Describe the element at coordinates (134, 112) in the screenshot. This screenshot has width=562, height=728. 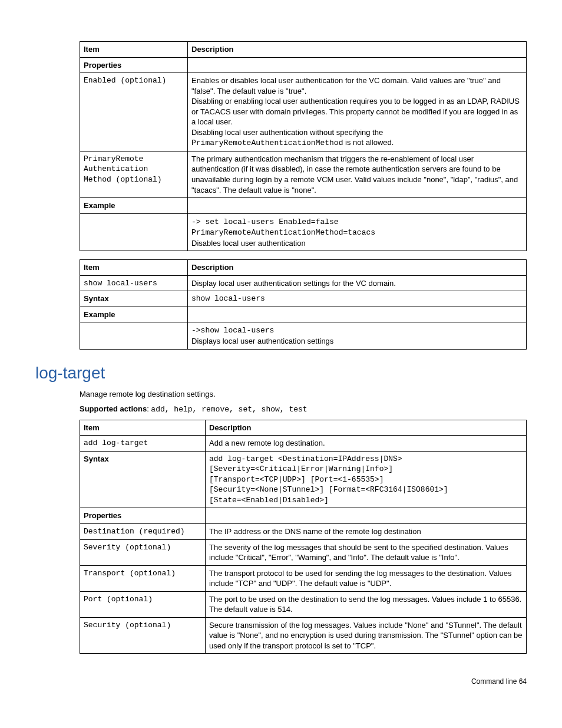
I see `enabled-item: Enabled (optional)` at that location.